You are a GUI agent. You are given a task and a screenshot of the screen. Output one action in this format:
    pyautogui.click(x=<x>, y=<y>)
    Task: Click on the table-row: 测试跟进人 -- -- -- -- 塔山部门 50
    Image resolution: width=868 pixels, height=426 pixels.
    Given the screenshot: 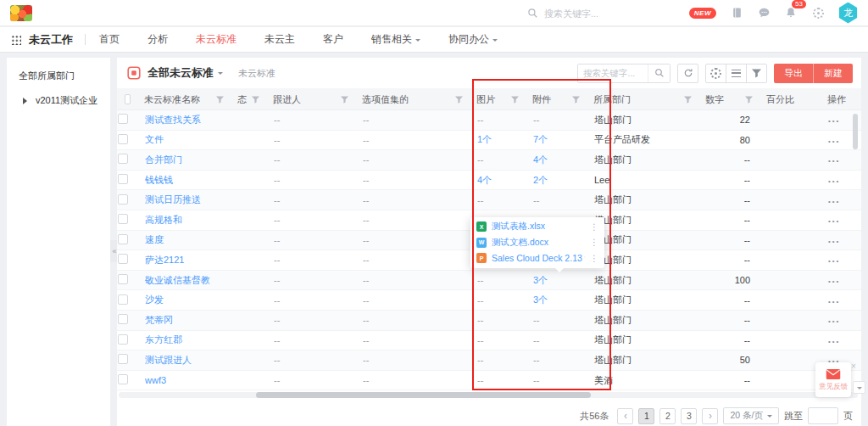 What is the action you would take?
    pyautogui.click(x=489, y=361)
    